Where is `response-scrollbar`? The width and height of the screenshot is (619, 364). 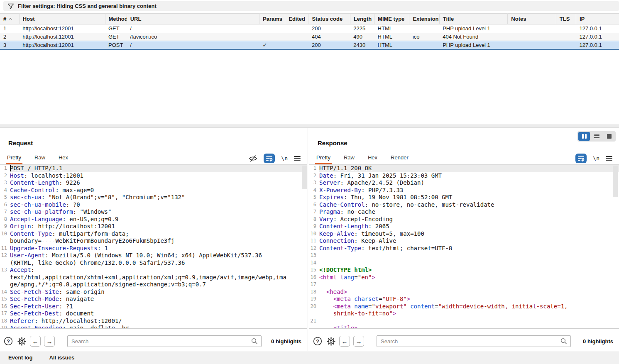 response-scrollbar is located at coordinates (615, 181).